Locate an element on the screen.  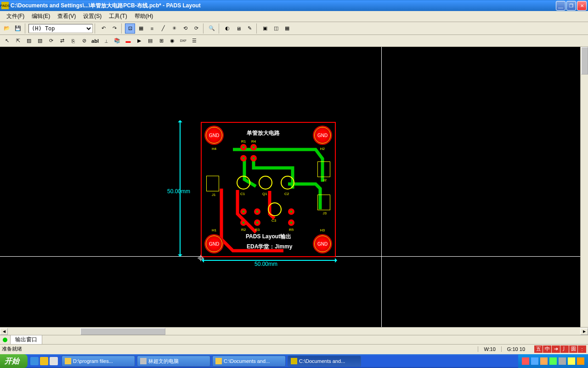
cap-c2 is located at coordinates (288, 183).